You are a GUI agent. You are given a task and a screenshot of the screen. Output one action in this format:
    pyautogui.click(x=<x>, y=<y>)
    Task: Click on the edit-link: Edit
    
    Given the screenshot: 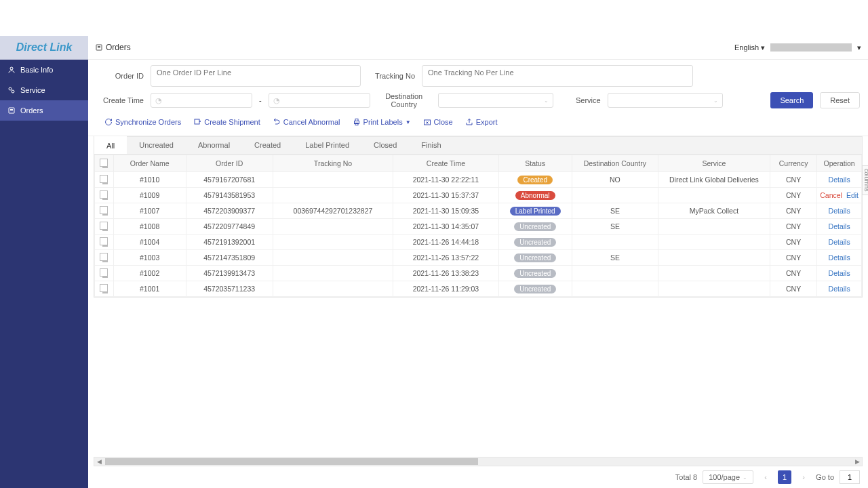 What is the action you would take?
    pyautogui.click(x=852, y=195)
    